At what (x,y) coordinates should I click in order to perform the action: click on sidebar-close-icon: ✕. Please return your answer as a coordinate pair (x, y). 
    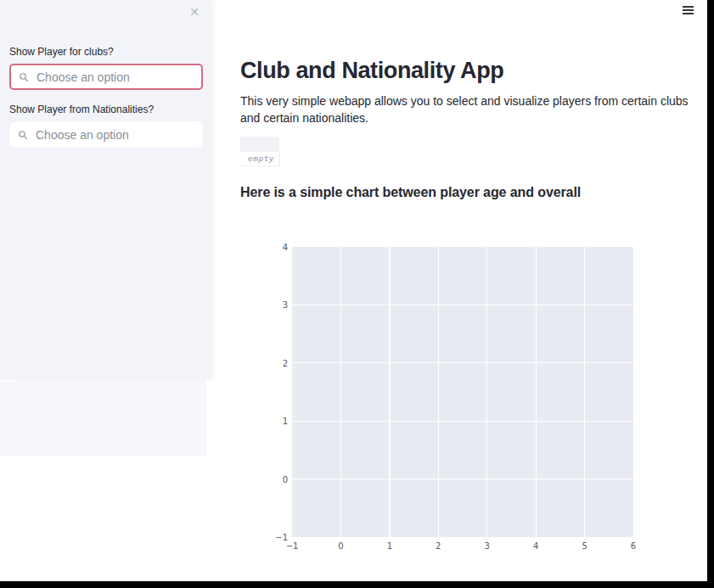
    Looking at the image, I should click on (194, 12).